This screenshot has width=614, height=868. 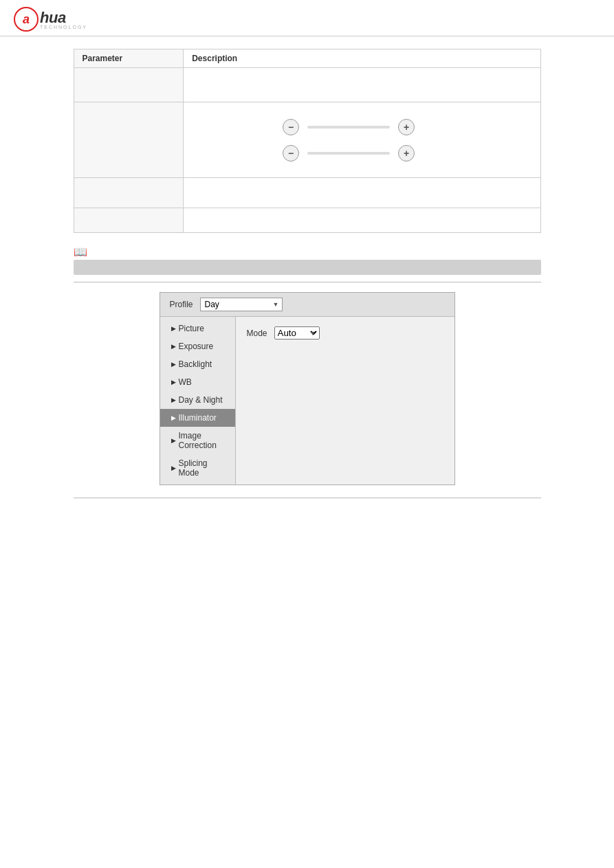 I want to click on table-header-desc: Description, so click(x=362, y=59).